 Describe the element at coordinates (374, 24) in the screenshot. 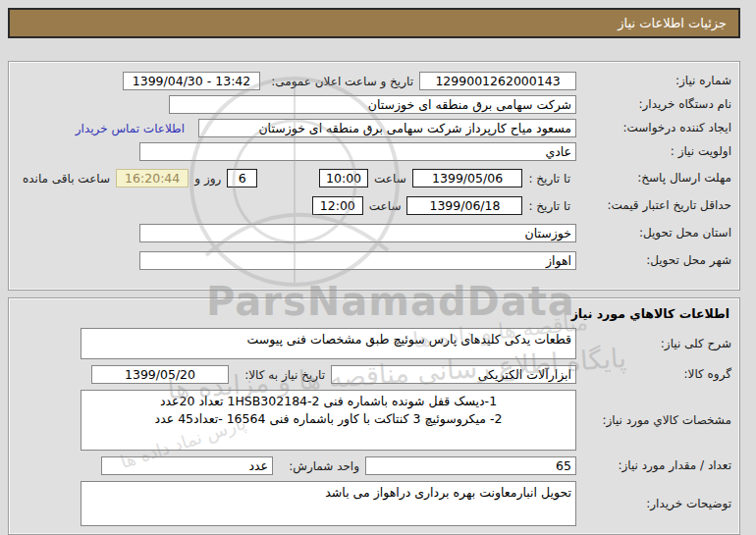

I see `page-title-bar: جزئیات اطلاعات نیاز` at that location.